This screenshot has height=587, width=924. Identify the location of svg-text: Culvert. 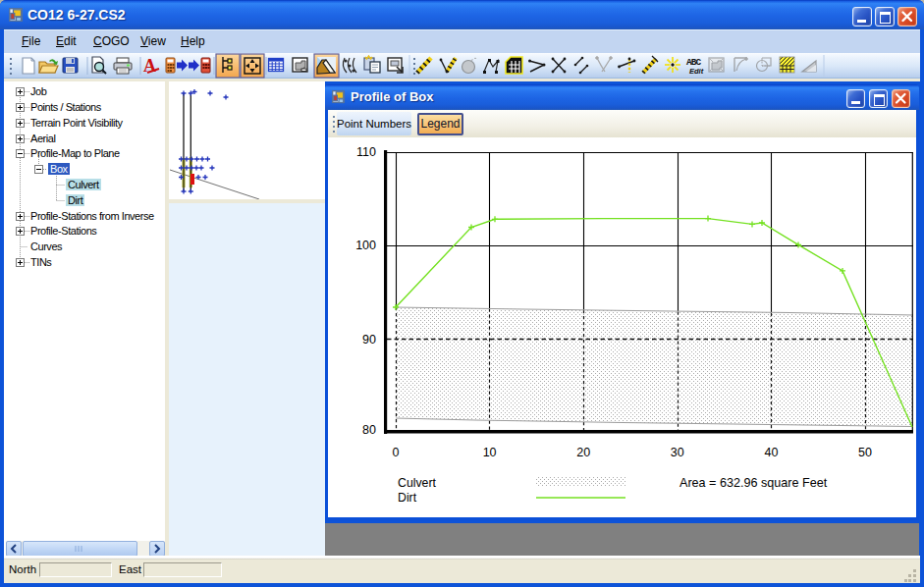
(417, 483).